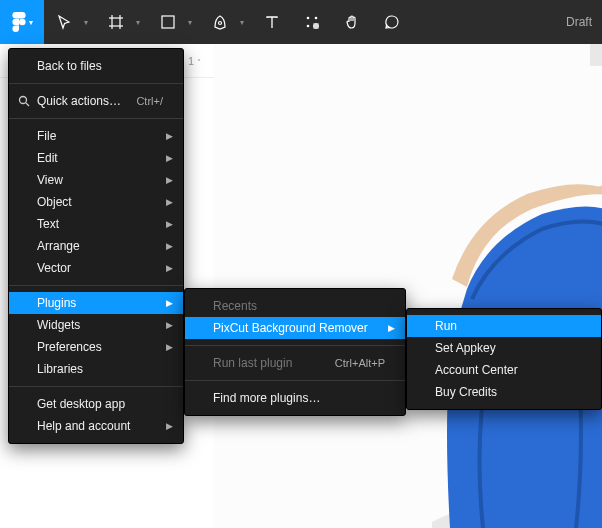 Image resolution: width=602 pixels, height=528 pixels. I want to click on plugin-actions-submenu: Run Set Appkey Account Center Buy Credit…, so click(504, 359).